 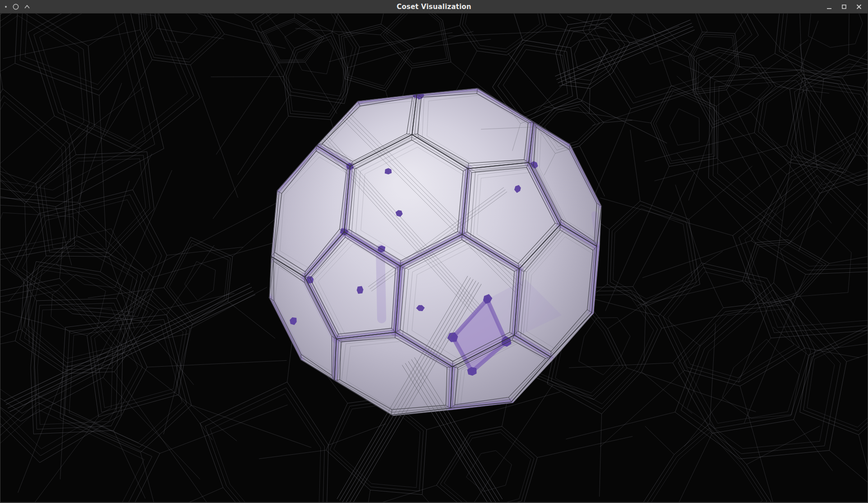 What do you see at coordinates (829, 7) in the screenshot?
I see `minimize-icon` at bounding box center [829, 7].